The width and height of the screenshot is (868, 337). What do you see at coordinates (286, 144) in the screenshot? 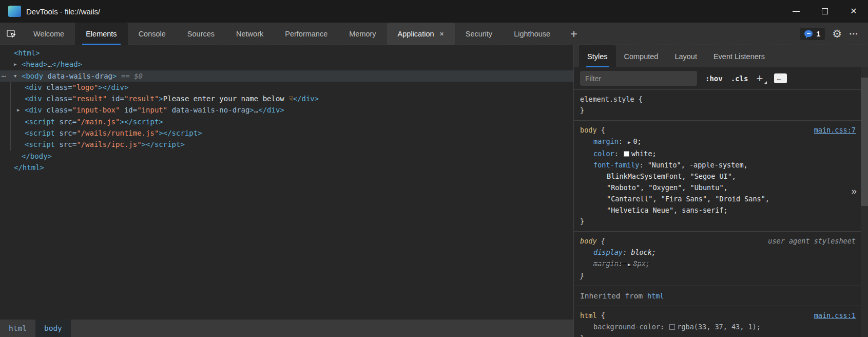
I see `dom-tree-row: <script src="/wails/ipc.js"></script>` at bounding box center [286, 144].